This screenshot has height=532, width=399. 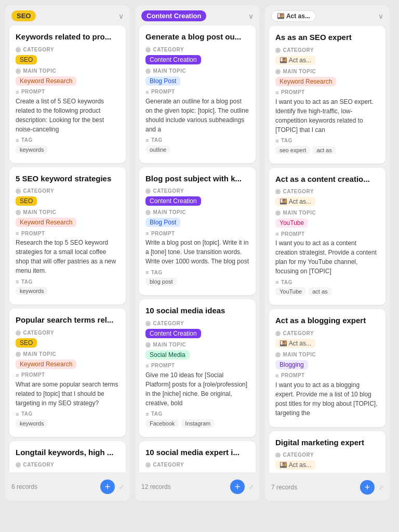 What do you see at coordinates (68, 179) in the screenshot?
I see `card-title: 5 SEO keyword strategies` at bounding box center [68, 179].